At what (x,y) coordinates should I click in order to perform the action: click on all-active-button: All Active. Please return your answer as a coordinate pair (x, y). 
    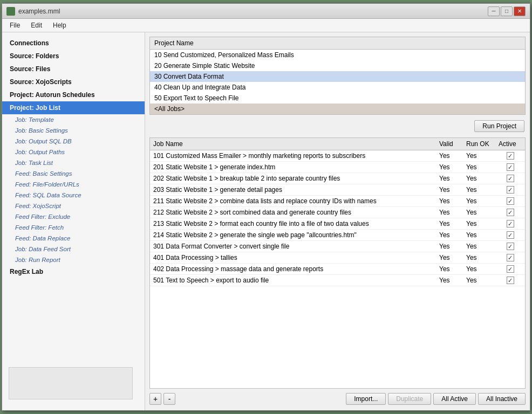
    Looking at the image, I should click on (454, 399).